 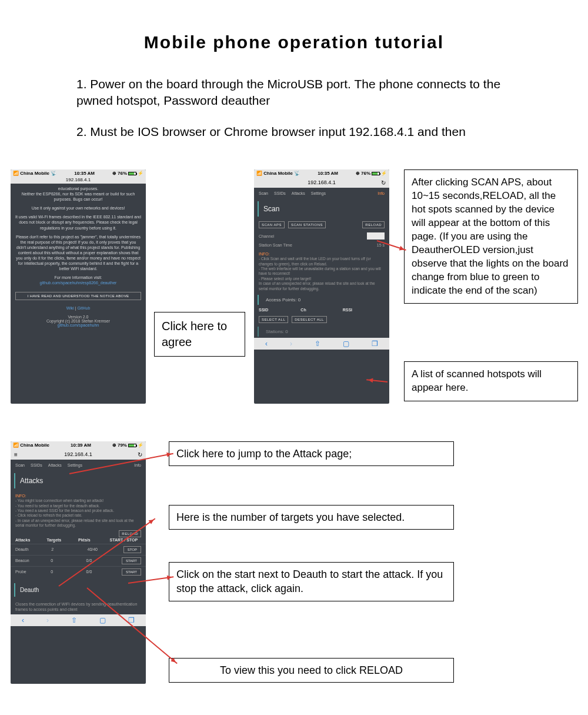 I want to click on phone-screenshot-2: 📶 China Mobile 📡 10:35 AM ⊕ 76%⚡ 192.168…, so click(x=322, y=287).